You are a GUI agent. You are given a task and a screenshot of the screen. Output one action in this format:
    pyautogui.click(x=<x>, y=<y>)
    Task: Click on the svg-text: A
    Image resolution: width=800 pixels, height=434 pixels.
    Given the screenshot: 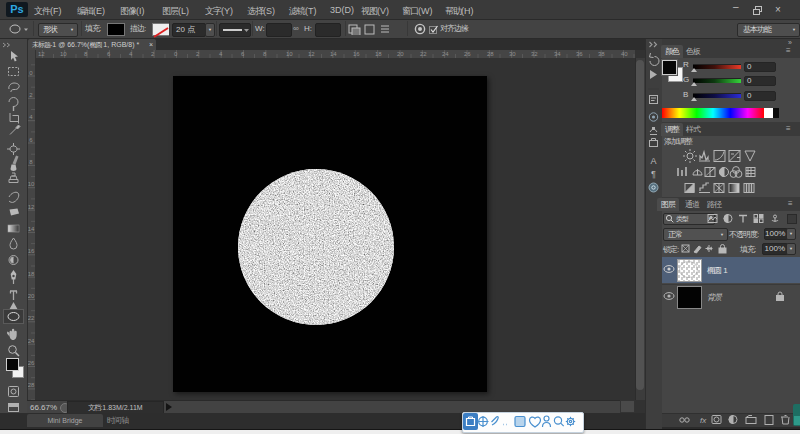 What is the action you would take?
    pyautogui.click(x=653, y=161)
    